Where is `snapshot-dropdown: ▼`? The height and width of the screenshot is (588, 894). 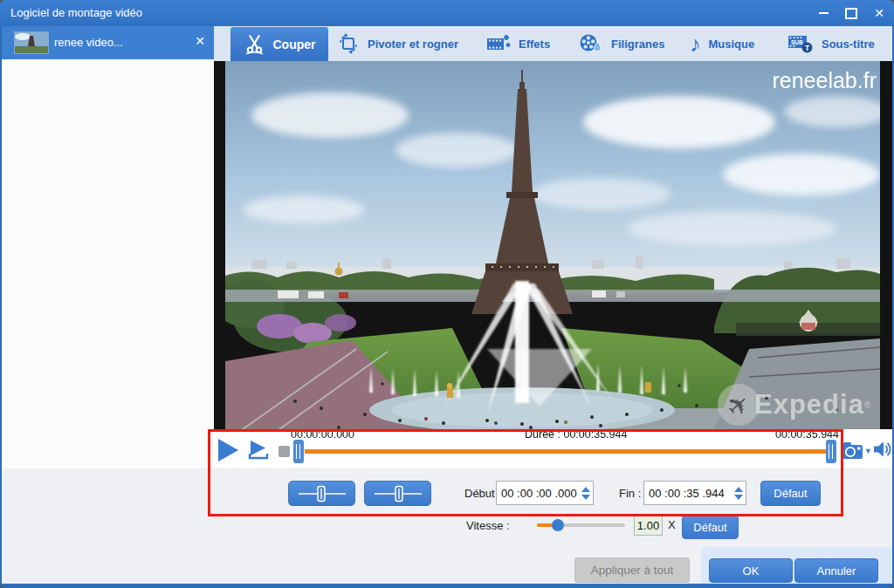
snapshot-dropdown: ▼ is located at coordinates (868, 451).